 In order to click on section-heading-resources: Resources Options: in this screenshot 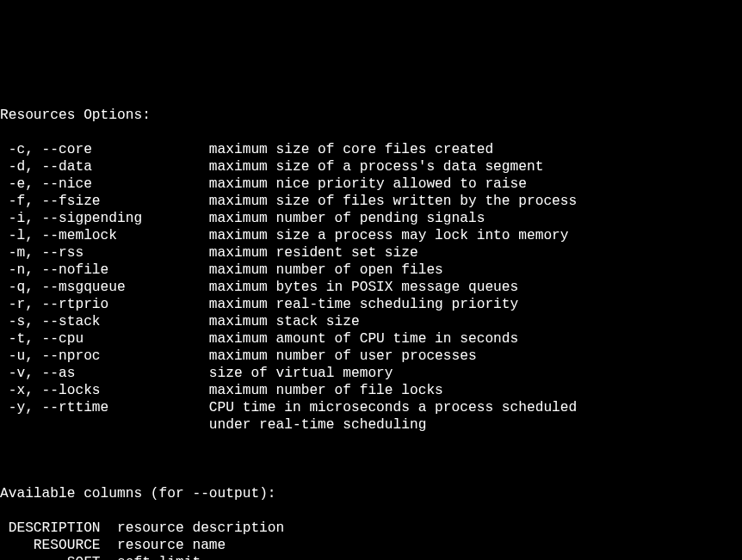, I will do `click(371, 115)`.